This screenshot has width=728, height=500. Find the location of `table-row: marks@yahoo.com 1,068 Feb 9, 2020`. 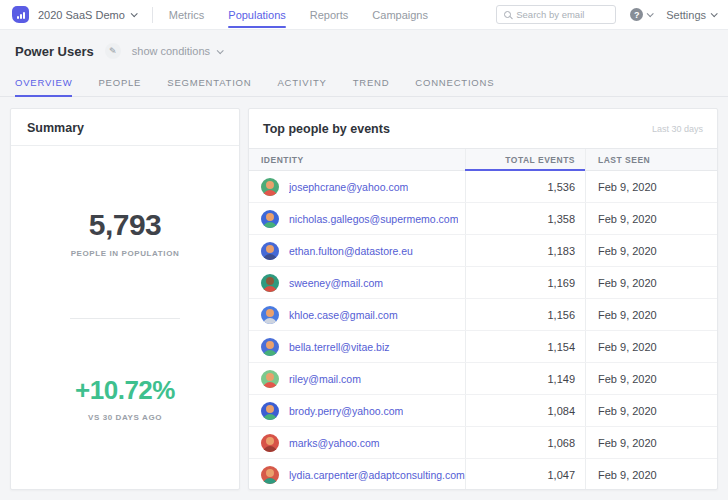

table-row: marks@yahoo.com 1,068 Feb 9, 2020 is located at coordinates (483, 443).